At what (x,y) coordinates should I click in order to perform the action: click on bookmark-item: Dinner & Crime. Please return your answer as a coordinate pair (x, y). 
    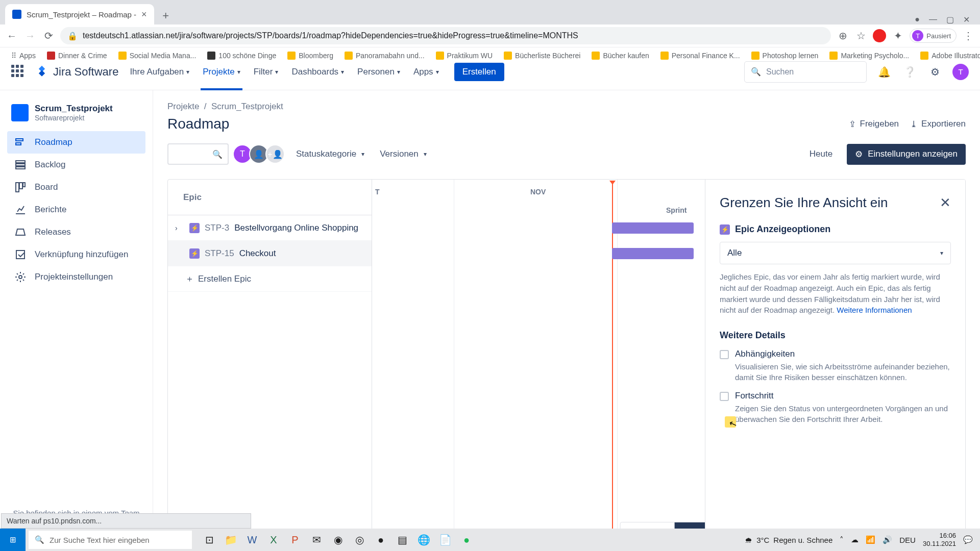
    Looking at the image, I should click on (77, 56).